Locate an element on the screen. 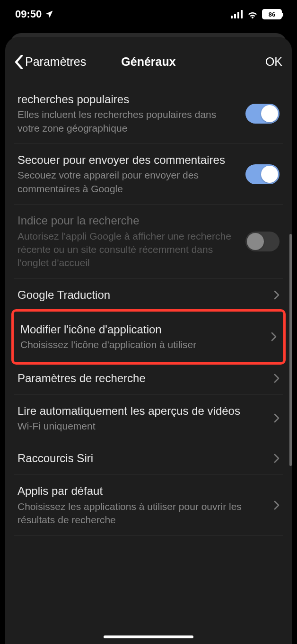 The height and width of the screenshot is (644, 297). row-text: Indice pour la recherche Autorisez l'app… is located at coordinates (128, 242).